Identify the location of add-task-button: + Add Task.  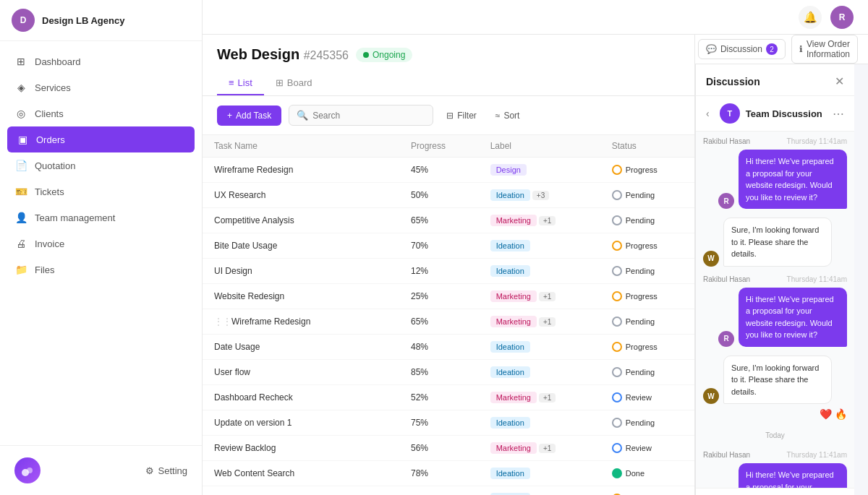
(249, 116).